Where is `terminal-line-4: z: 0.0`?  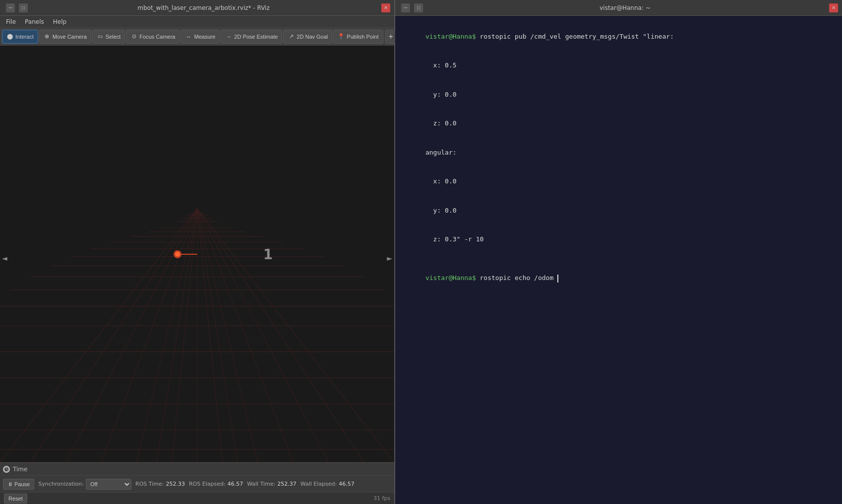 terminal-line-4: z: 0.0 is located at coordinates (619, 124).